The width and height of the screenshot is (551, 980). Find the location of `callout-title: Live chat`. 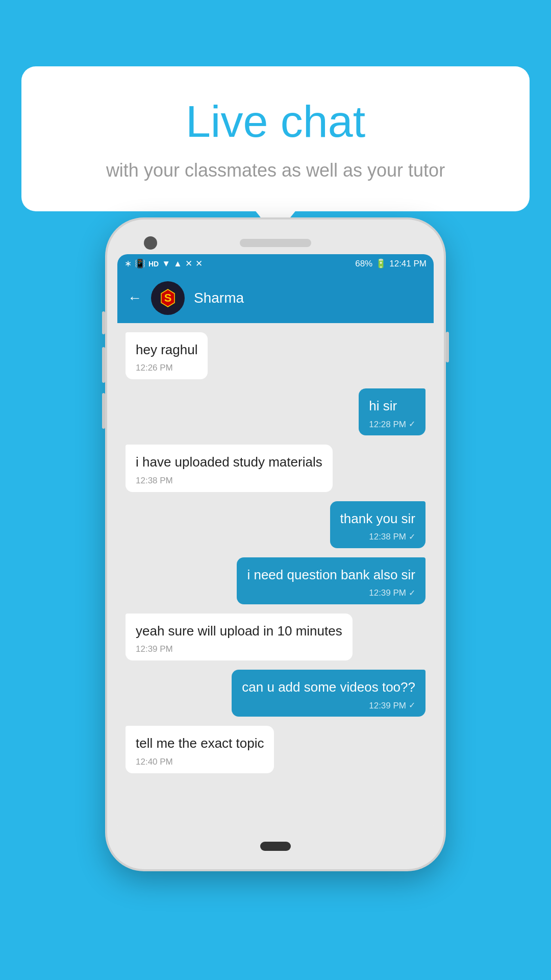

callout-title: Live chat is located at coordinates (276, 121).